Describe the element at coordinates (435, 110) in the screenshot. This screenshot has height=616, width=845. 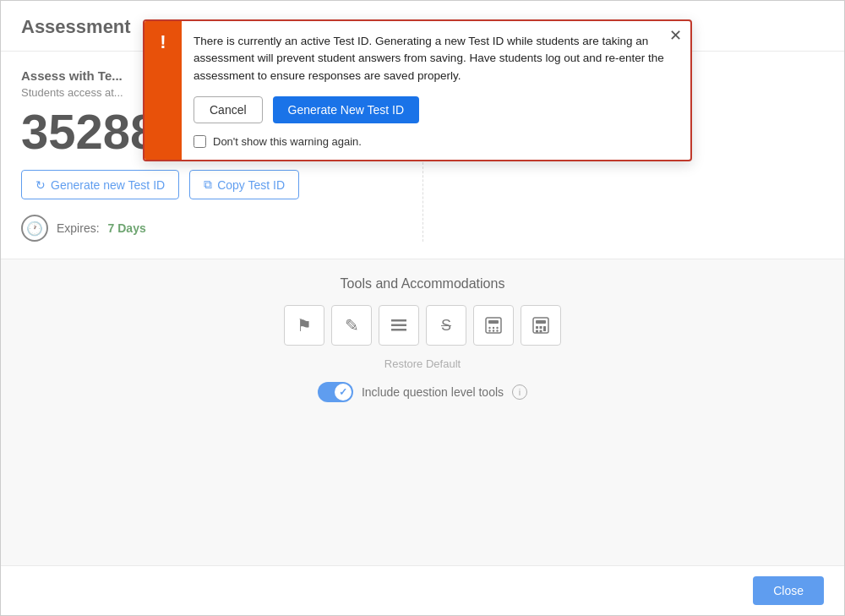
I see `warning-buttons: Cancel Generate New Test ID` at that location.